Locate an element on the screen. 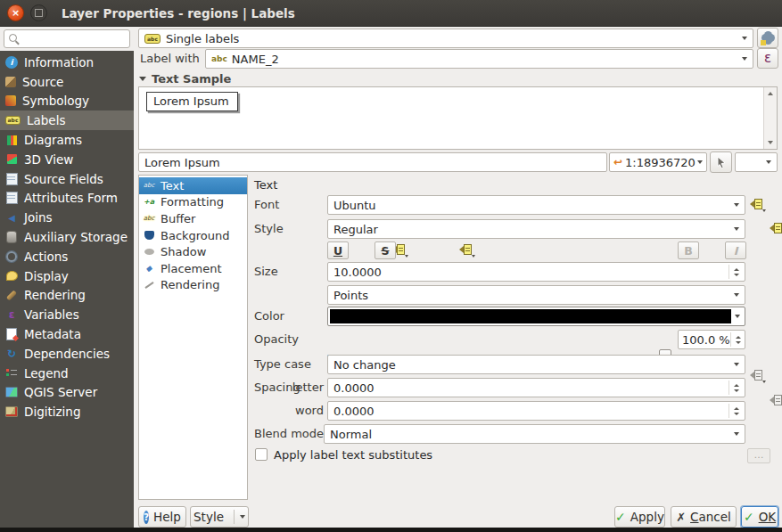  tab-text: Text is located at coordinates (193, 185).